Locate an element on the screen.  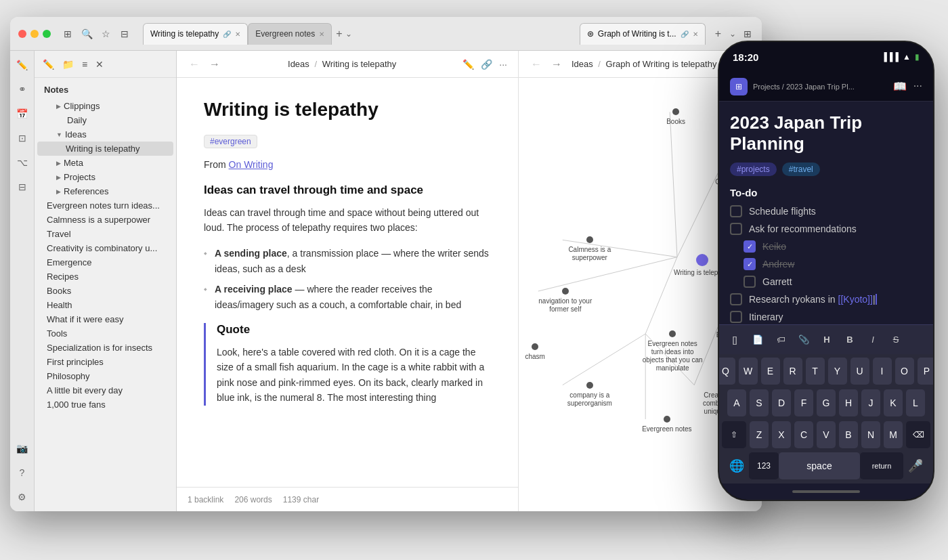
sidebar-item-clippings: ▶ Clippings is located at coordinates (106, 106).